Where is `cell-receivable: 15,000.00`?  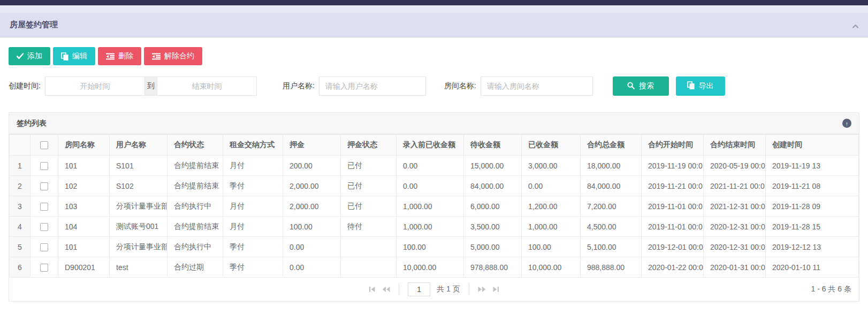
cell-receivable: 15,000.00 is located at coordinates (493, 166).